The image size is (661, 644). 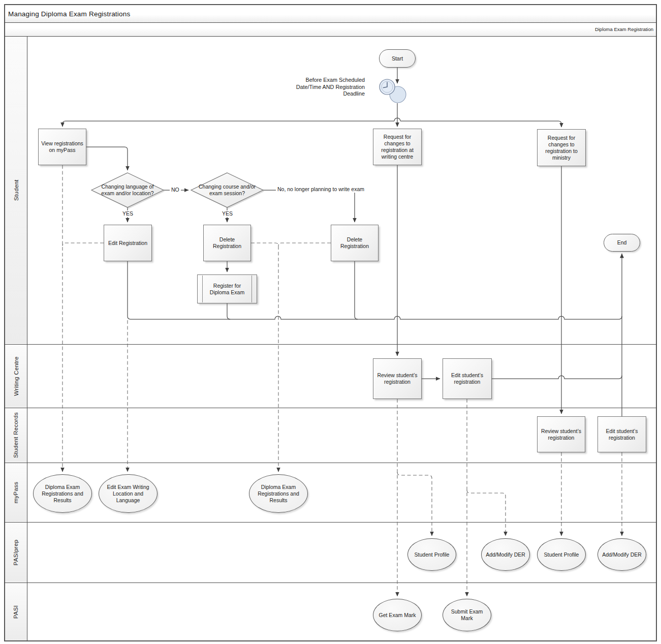 What do you see at coordinates (305, 244) in the screenshot?
I see `assoc-delete2-merge` at bounding box center [305, 244].